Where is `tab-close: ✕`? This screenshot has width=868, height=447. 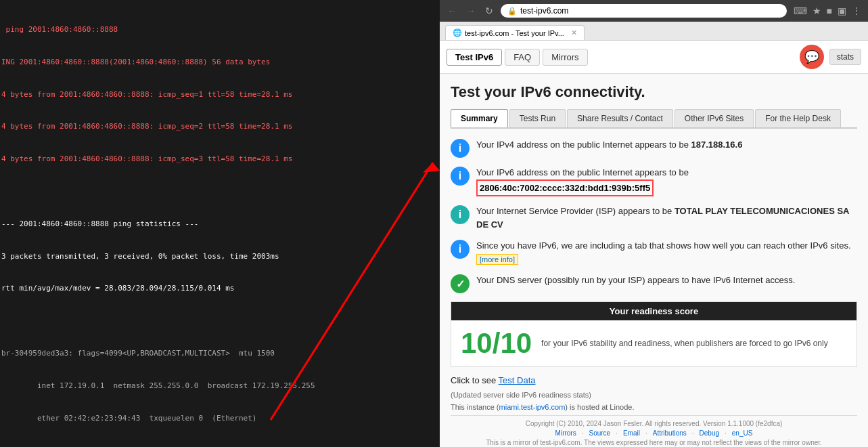
tab-close: ✕ is located at coordinates (574, 33).